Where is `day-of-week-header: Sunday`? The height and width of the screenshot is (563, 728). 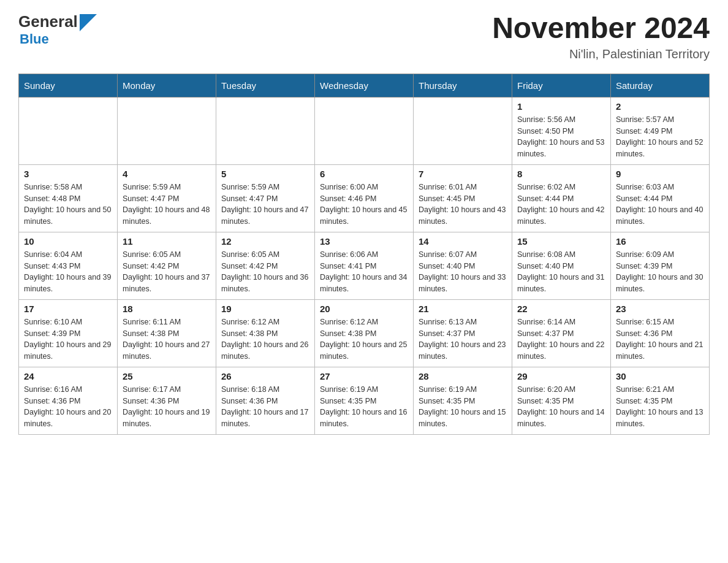 day-of-week-header: Sunday is located at coordinates (69, 85).